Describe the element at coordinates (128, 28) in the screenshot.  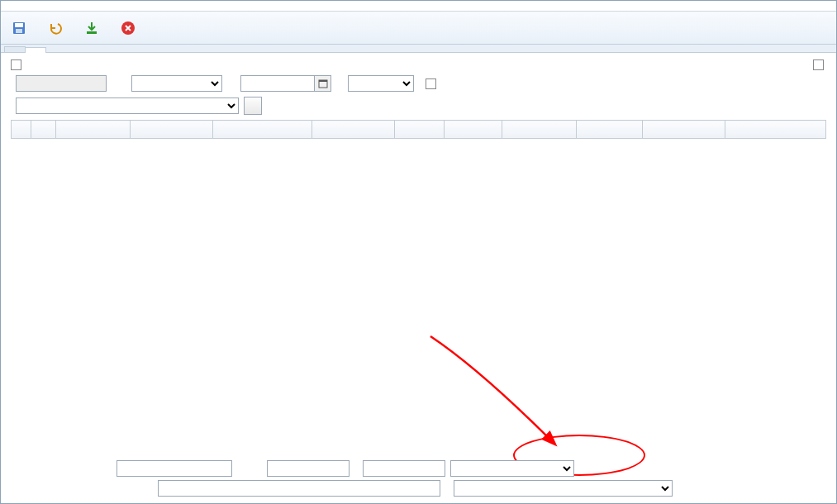
I see `close-icon` at that location.